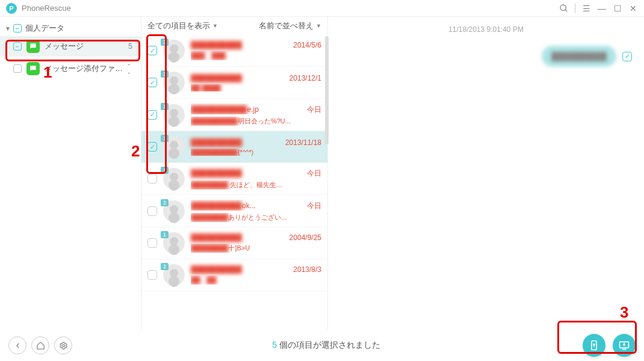 This screenshot has height=361, width=644. Describe the element at coordinates (235, 115) in the screenshot. I see `message-row: 1 ███████████e.jp今日 ██████████明日会った%?U..…` at that location.